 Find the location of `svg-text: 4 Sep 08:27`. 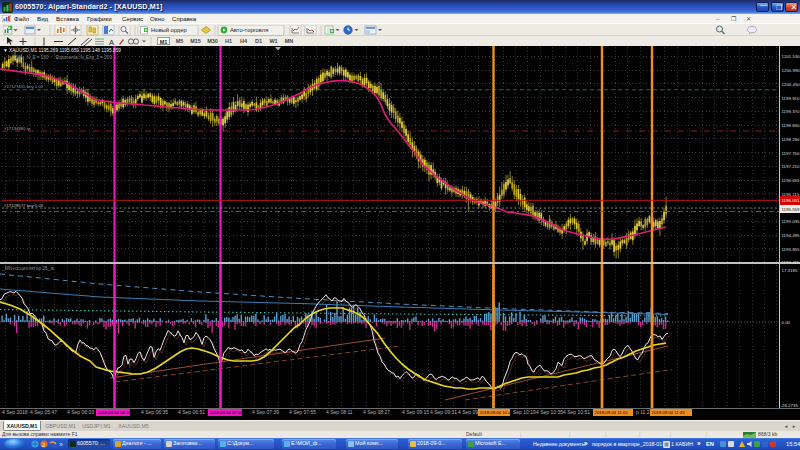

svg-text: 4 Sep 08:27 is located at coordinates (376, 412).